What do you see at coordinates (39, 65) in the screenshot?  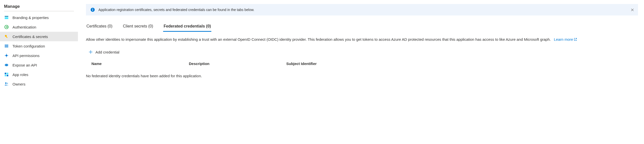 I see `sidebar-item-expose-api: Expose an API` at bounding box center [39, 65].